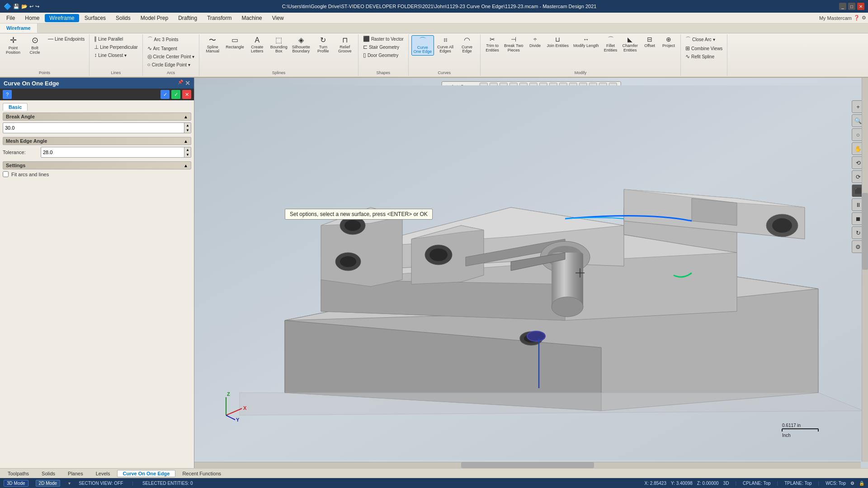 The width and height of the screenshot is (868, 488). Describe the element at coordinates (188, 126) in the screenshot. I see `break-angle-up: ▲` at that location.